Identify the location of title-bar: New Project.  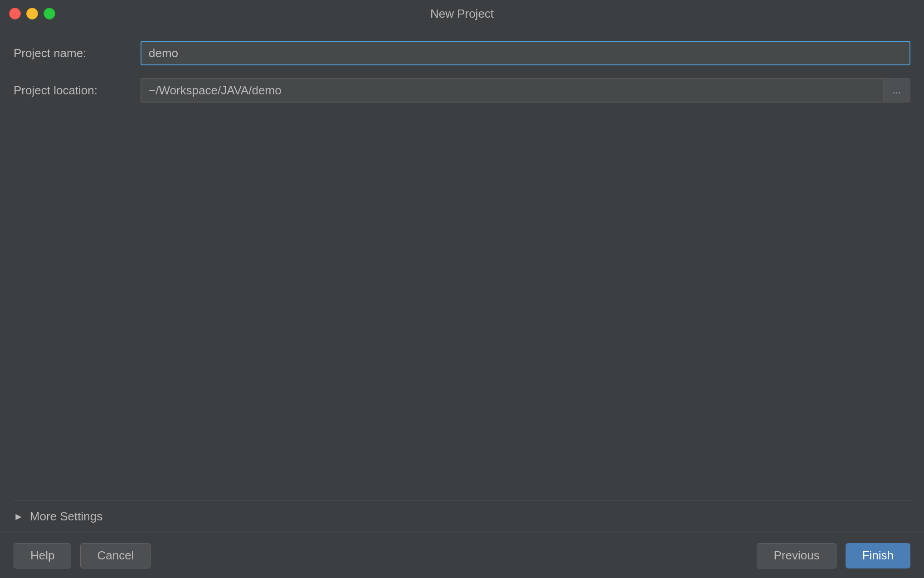
(462, 14).